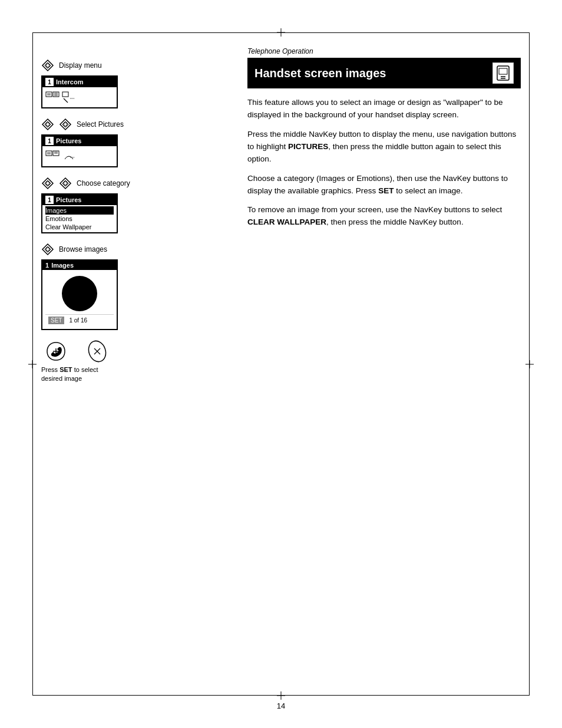 Image resolution: width=562 pixels, height=728 pixels. Describe the element at coordinates (69, 97) in the screenshot. I see `icon-phone` at that location.